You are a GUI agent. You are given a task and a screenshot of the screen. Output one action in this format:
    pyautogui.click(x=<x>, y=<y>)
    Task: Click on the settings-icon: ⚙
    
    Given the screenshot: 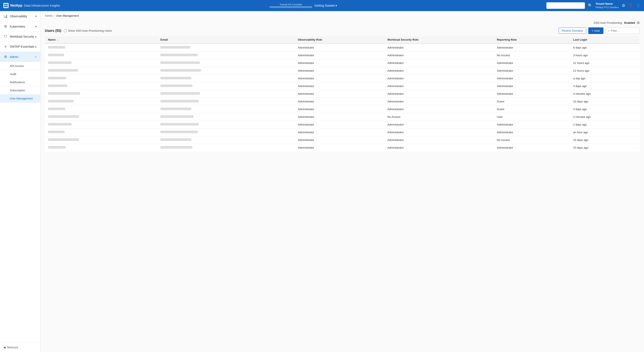 What is the action you would take?
    pyautogui.click(x=624, y=6)
    